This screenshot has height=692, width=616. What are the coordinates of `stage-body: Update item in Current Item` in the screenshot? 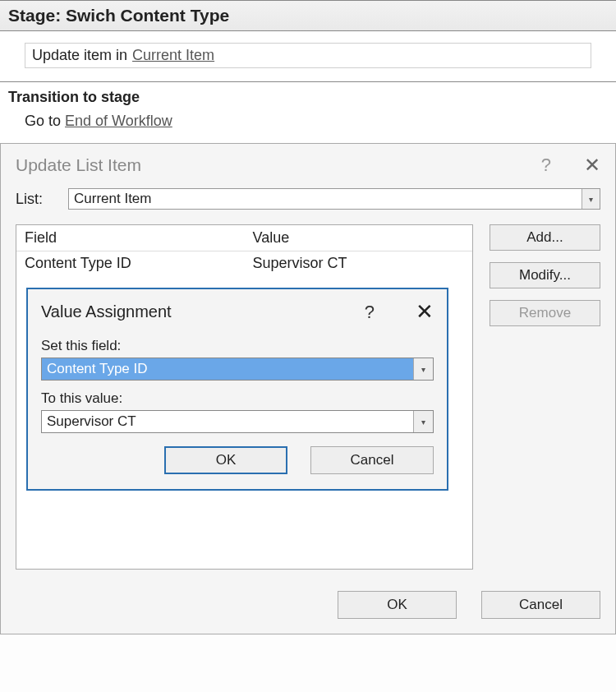 It's located at (308, 56).